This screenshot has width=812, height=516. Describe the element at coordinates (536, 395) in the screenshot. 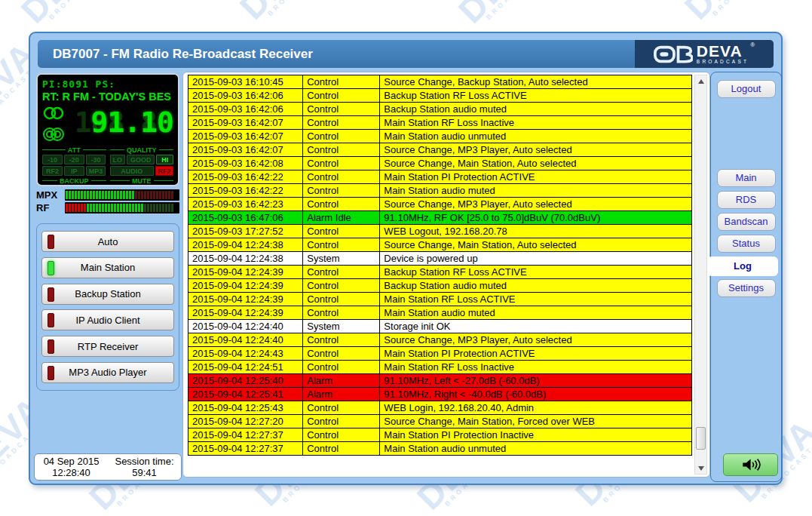

I see `log-row-message: 91.10MHz, Right < -40.0dB (-60.0dB)` at that location.